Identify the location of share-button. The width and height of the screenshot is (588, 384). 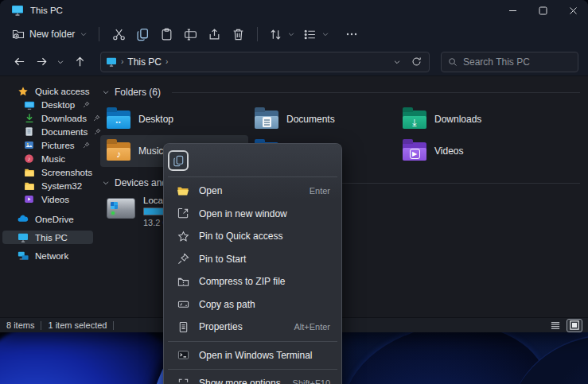
(214, 34).